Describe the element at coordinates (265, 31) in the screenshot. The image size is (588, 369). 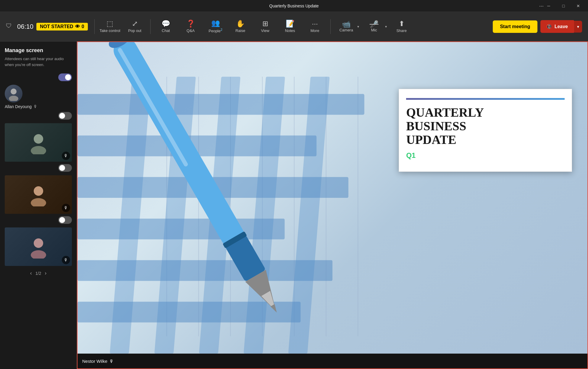
I see `view-label: View` at that location.